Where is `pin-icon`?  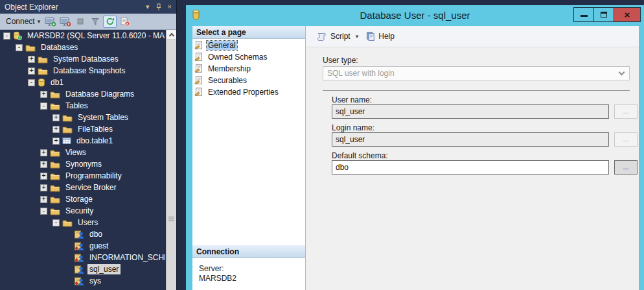
pin-icon is located at coordinates (159, 7).